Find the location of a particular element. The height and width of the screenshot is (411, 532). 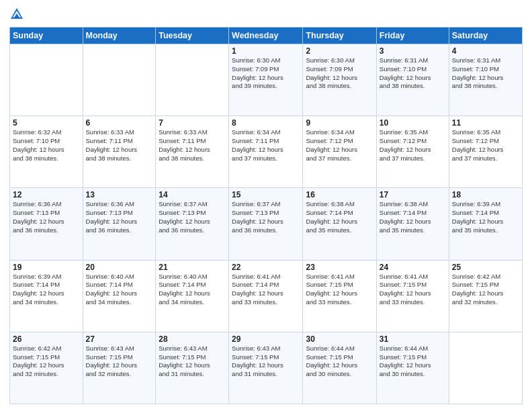

day-cell: 8Sunrise: 6:34 AM Sunset: 7:11 PM Daylig… is located at coordinates (266, 152).